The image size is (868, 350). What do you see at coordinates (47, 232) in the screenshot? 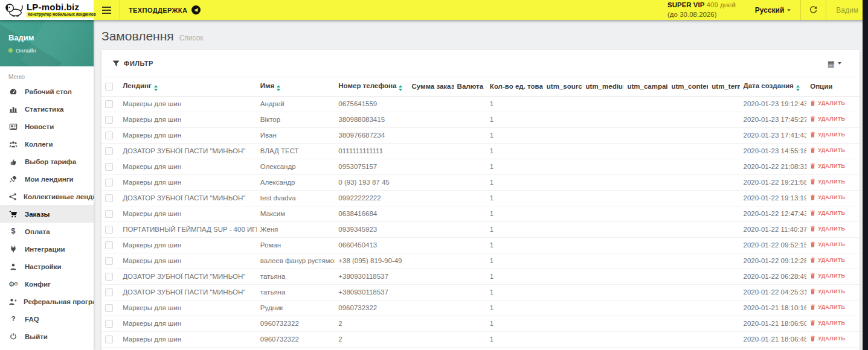
I see `sidebar-item-оплата: $Оплата` at bounding box center [47, 232].